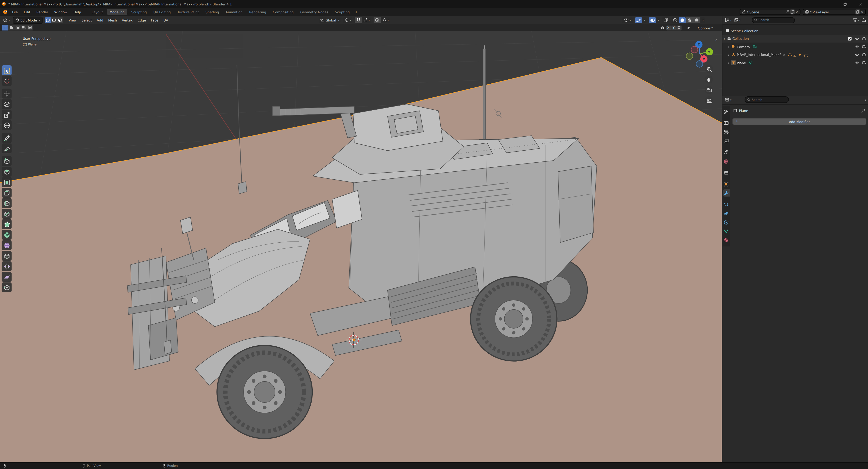 This screenshot has height=469, width=868. Describe the element at coordinates (348, 20) in the screenshot. I see `pivot-point-dropdown: ▾` at that location.